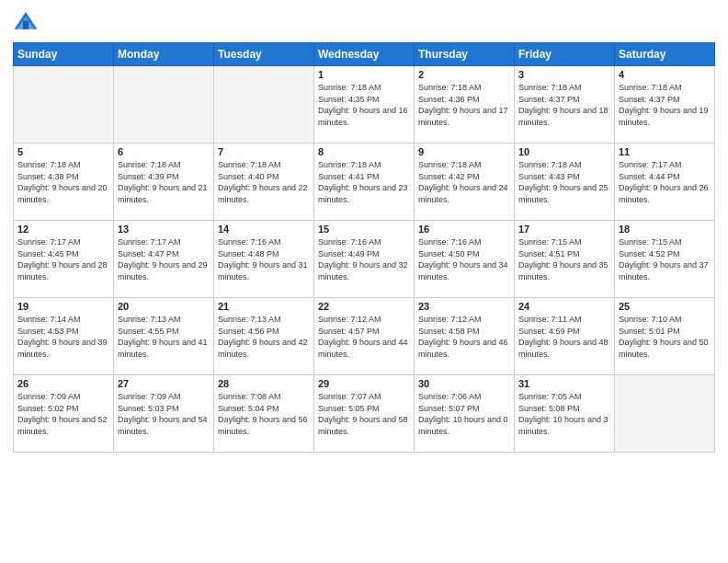 The width and height of the screenshot is (728, 563). I want to click on day-info: Sunrise: 7:06 AMSunset: 5:07 PMDaylight:…, so click(464, 414).